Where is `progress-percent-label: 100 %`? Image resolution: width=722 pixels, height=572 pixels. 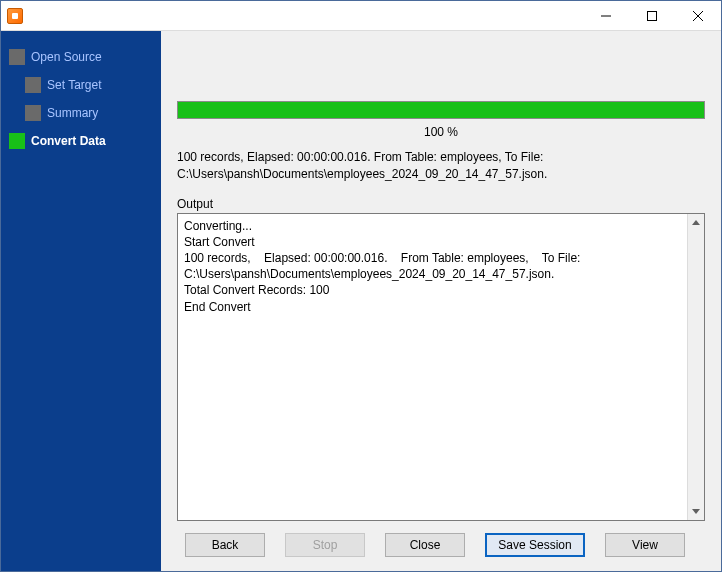
progress-percent-label: 100 % is located at coordinates (441, 134).